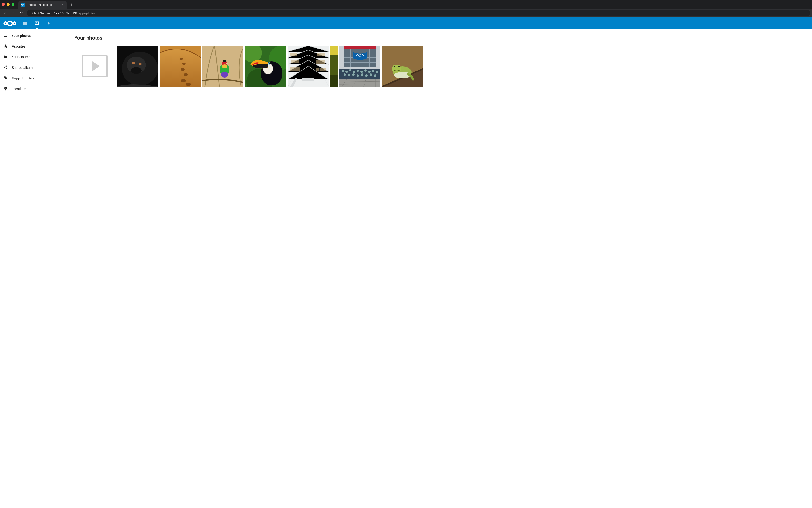 This screenshot has height=508, width=812. I want to click on security-indicator: Not Secure, so click(40, 13).